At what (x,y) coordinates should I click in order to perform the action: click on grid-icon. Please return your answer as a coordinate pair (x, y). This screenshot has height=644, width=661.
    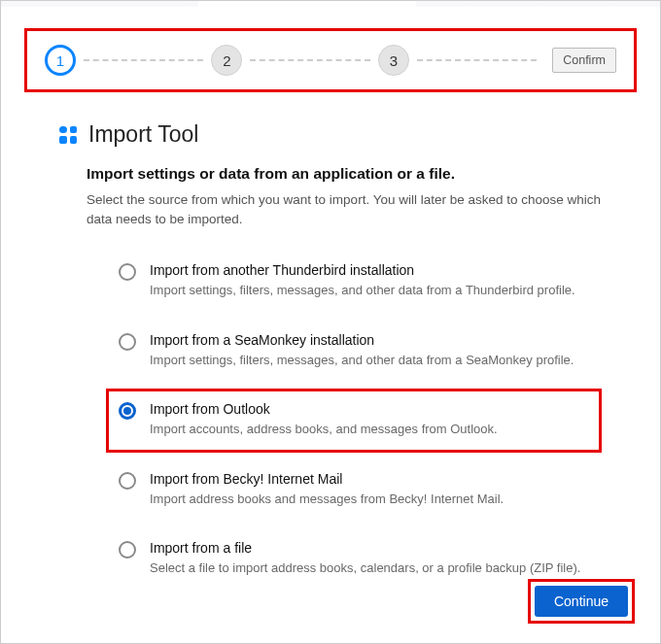
    Looking at the image, I should click on (68, 135).